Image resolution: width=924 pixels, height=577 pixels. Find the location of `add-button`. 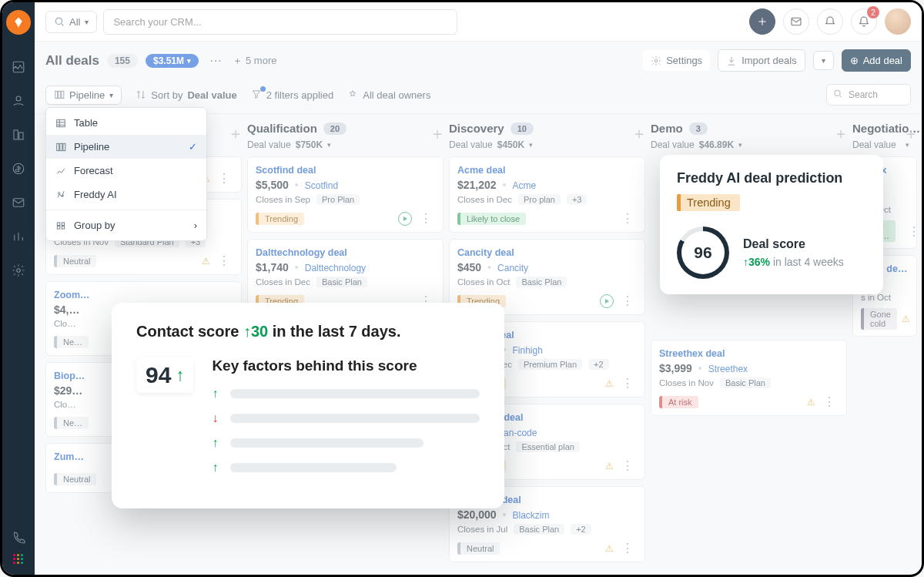

add-button is located at coordinates (762, 22).